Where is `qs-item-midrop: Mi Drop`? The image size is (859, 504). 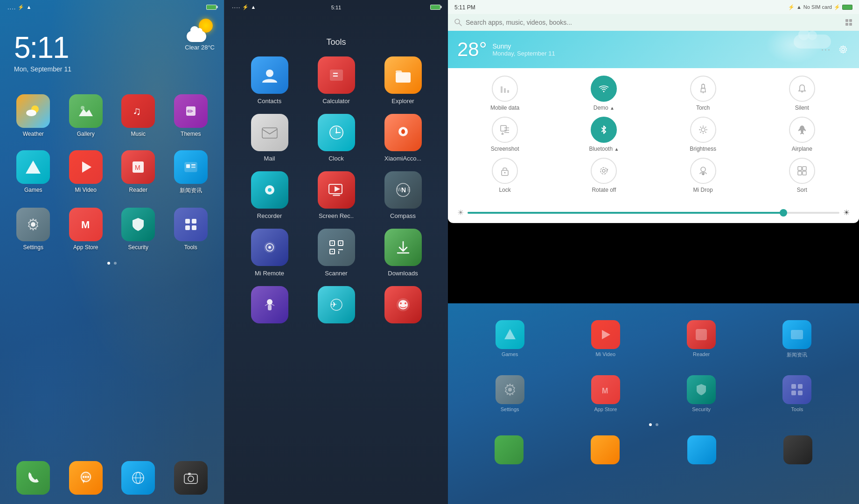
qs-item-midrop: Mi Drop is located at coordinates (703, 175).